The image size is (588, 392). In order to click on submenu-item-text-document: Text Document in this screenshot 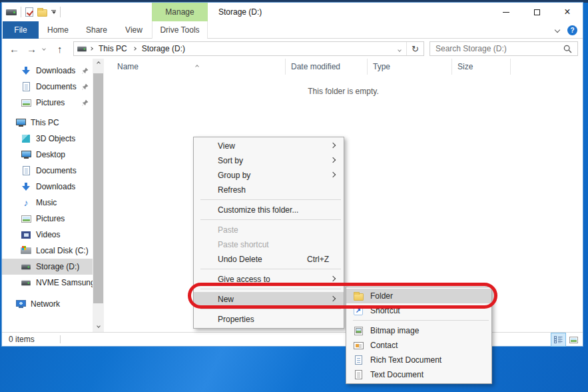, I will do `click(419, 375)`.